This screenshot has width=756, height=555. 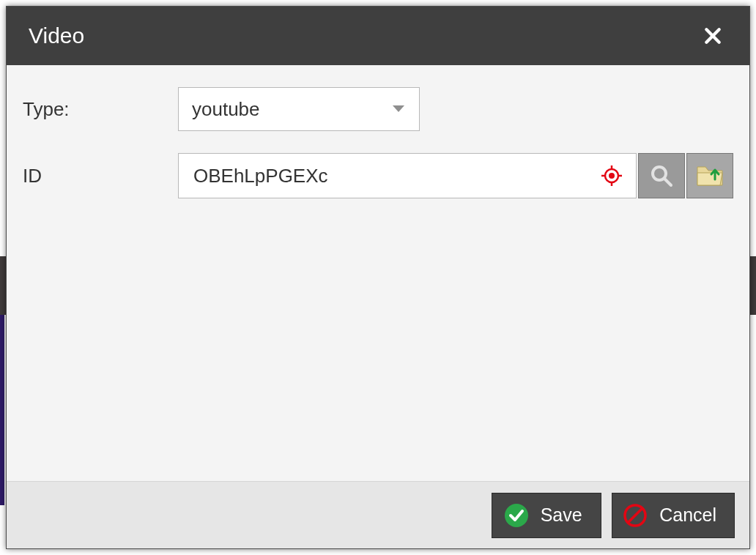 What do you see at coordinates (662, 176) in the screenshot?
I see `search-icon` at bounding box center [662, 176].